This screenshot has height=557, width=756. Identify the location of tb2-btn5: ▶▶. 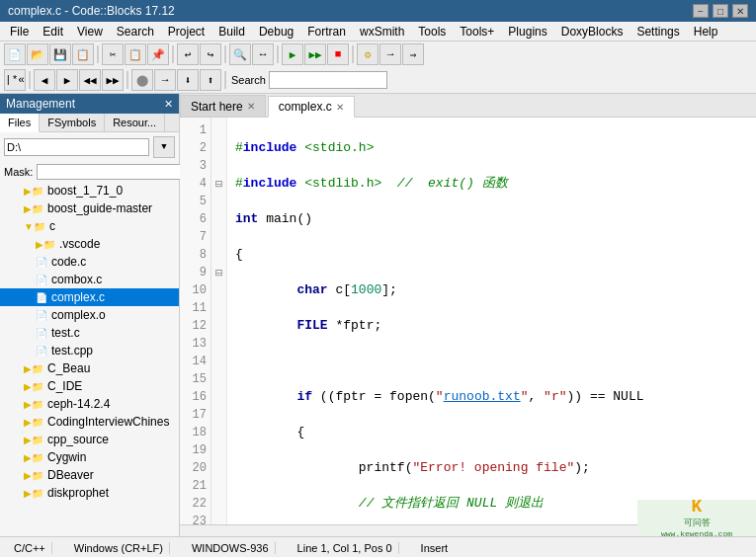
(113, 80).